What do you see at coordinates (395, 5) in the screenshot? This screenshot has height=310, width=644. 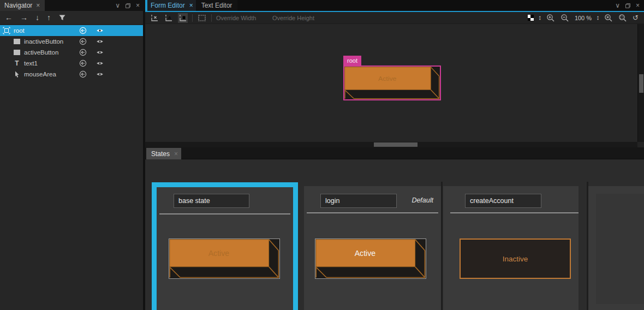 I see `editor-tabstrip: Form Editor × Text Editor ∨ ×` at bounding box center [395, 5].